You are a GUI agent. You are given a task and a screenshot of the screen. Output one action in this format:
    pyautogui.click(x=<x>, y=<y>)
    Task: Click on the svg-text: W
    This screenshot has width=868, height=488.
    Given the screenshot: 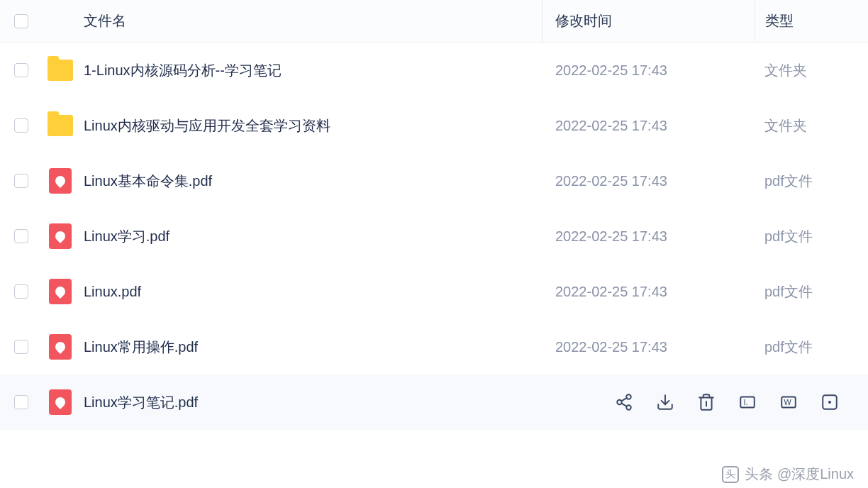 What is the action you would take?
    pyautogui.click(x=789, y=402)
    